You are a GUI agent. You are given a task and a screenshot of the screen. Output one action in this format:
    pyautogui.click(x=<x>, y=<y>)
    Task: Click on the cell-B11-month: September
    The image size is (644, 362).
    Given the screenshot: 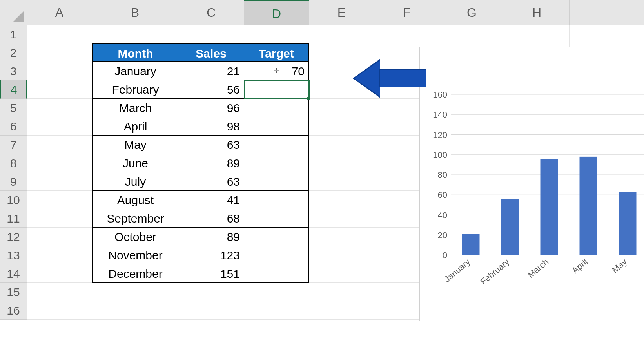 What is the action you would take?
    pyautogui.click(x=135, y=219)
    